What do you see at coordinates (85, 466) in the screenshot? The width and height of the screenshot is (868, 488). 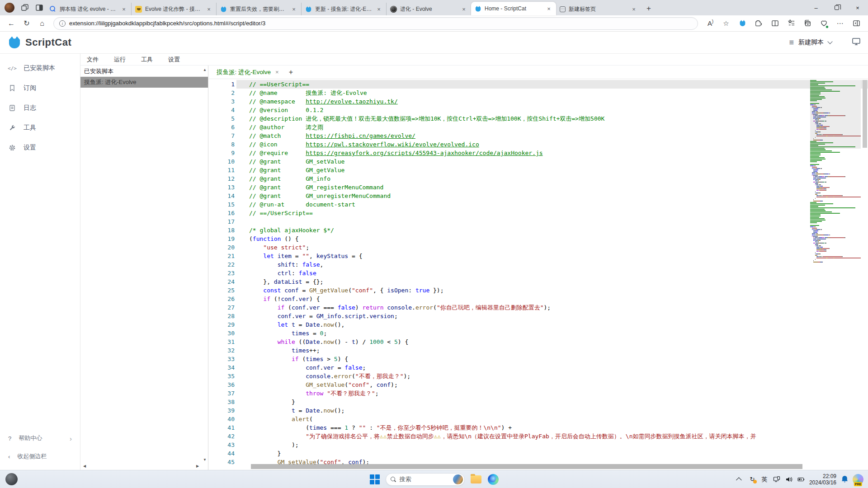 I see `scroll-left-icon: ◀` at bounding box center [85, 466].